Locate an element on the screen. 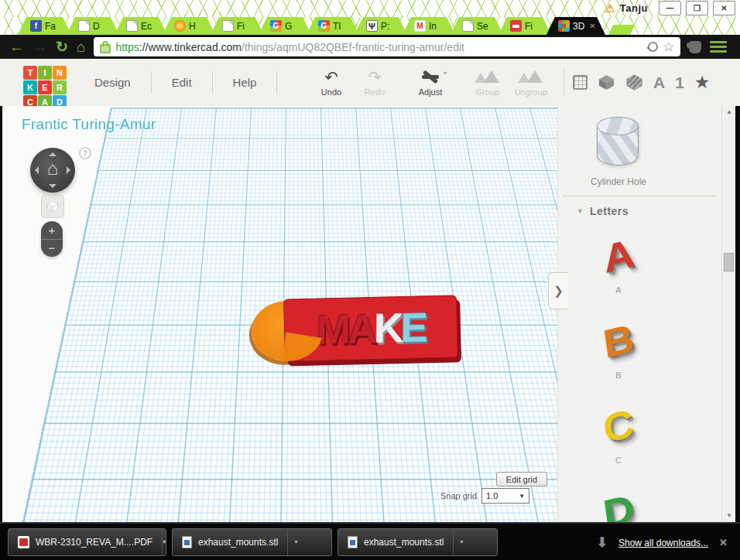 This screenshot has height=560, width=740. tab-5: Fi is located at coordinates (237, 26).